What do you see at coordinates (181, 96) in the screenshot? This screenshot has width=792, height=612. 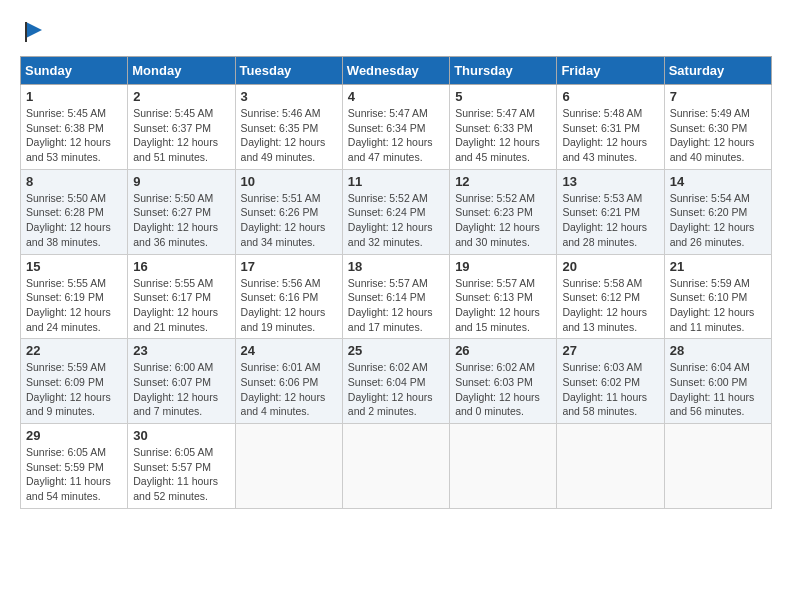 I see `day-number: 2` at bounding box center [181, 96].